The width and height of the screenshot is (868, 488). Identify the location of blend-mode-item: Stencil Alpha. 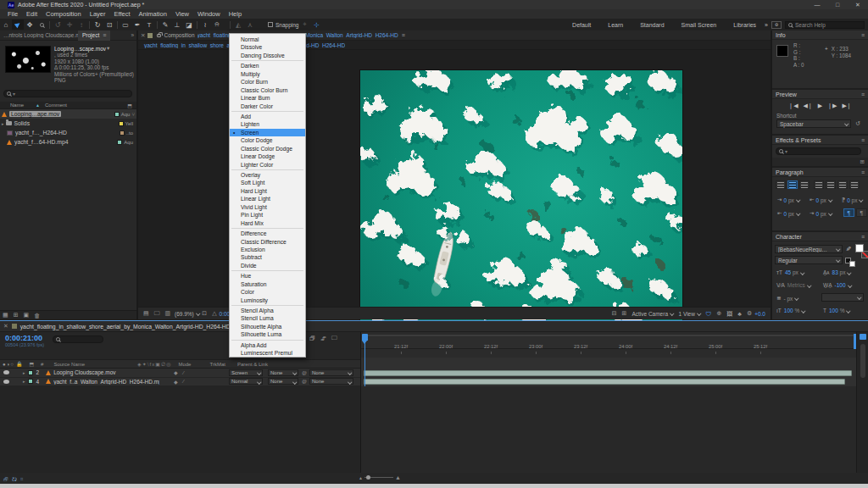
(268, 310).